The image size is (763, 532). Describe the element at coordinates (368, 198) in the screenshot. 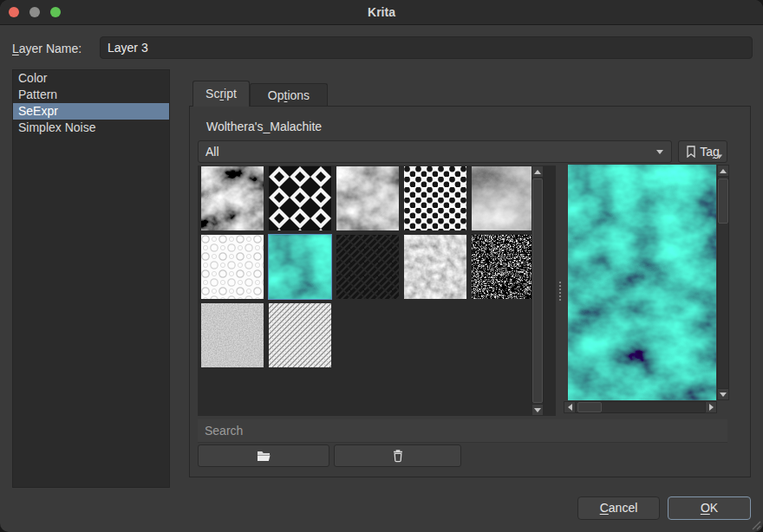

I see `pattern-thumbnail-gray-marble` at that location.